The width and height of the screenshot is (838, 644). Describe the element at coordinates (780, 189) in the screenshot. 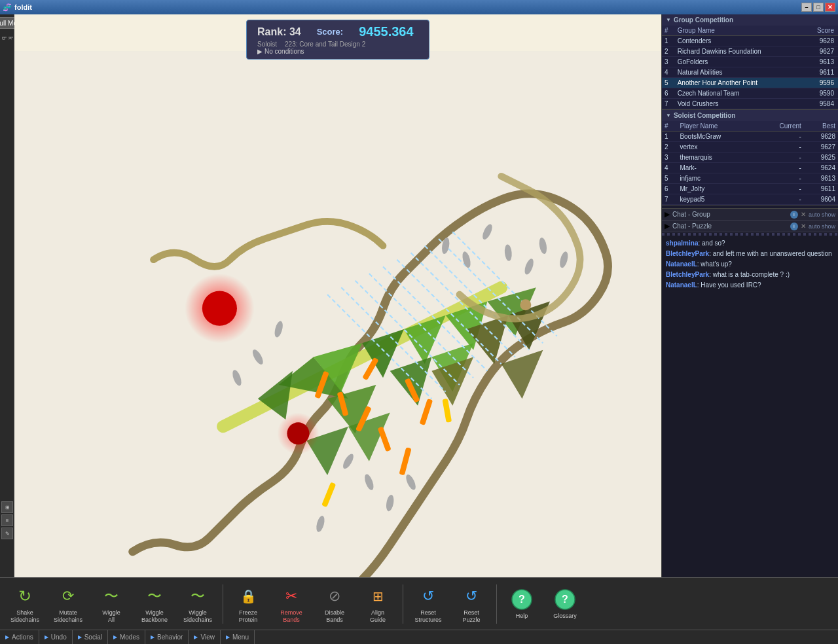

I see `soloist-row-current: -` at that location.